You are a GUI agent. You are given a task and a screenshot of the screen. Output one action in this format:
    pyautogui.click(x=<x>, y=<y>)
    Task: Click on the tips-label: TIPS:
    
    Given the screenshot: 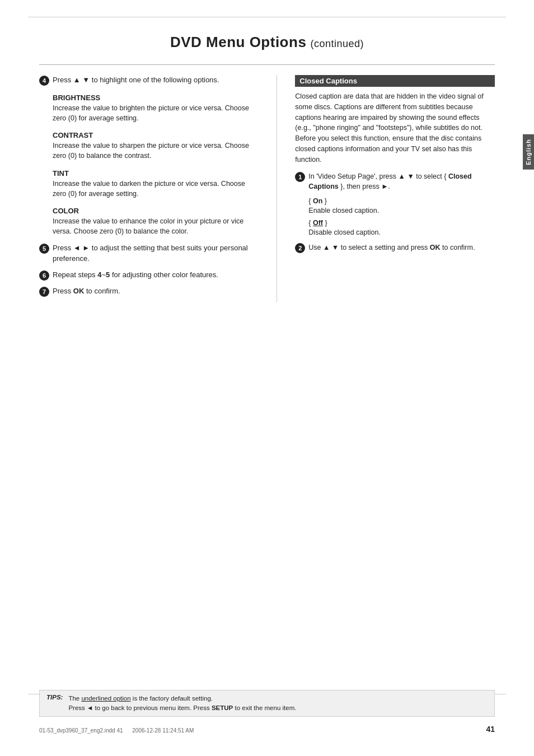 What is the action you would take?
    pyautogui.click(x=55, y=697)
    